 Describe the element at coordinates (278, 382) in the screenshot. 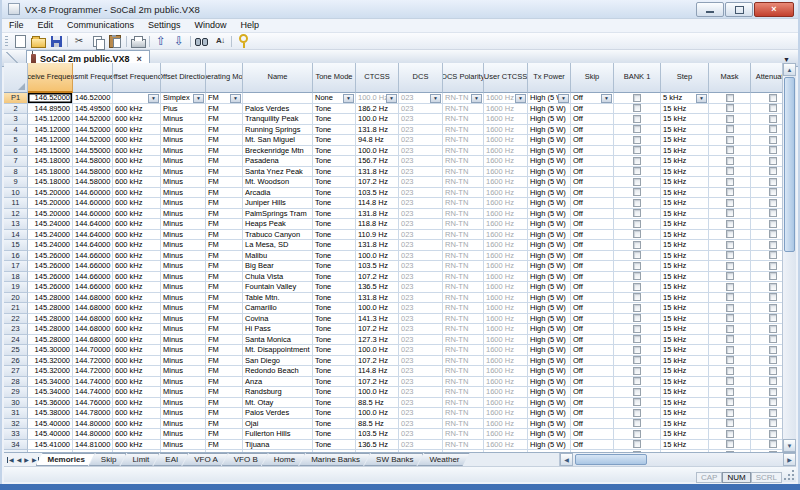

I see `cell-nm: Anza` at that location.